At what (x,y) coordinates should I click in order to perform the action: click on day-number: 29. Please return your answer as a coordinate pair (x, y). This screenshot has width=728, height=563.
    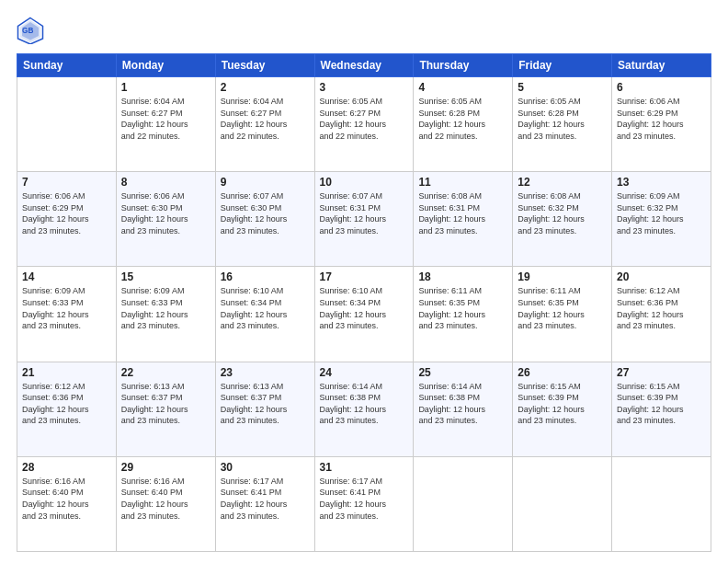
    Looking at the image, I should click on (165, 467).